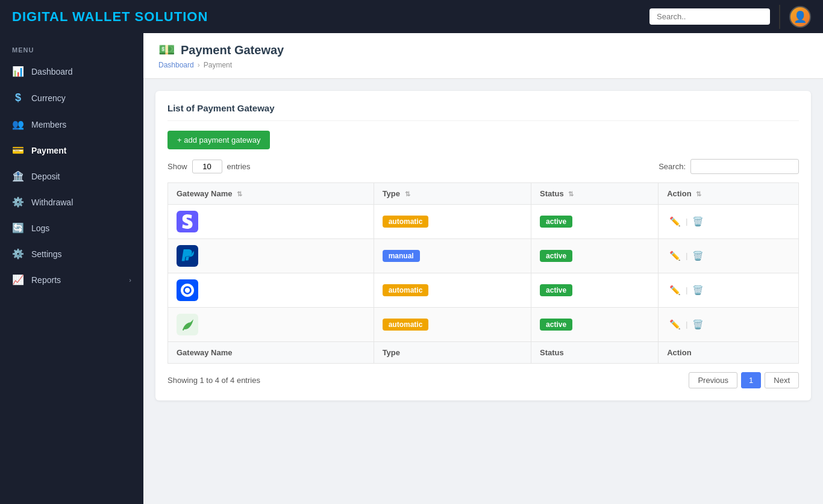  Describe the element at coordinates (483, 194) in the screenshot. I see `table-header-row: Gateway Name ⇅ Type ⇅ Status ⇅ Action` at that location.